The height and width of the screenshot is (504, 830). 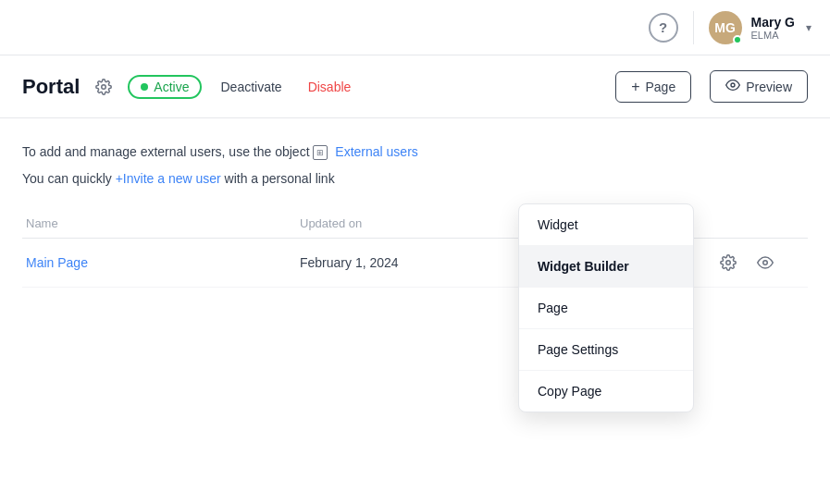 What do you see at coordinates (694, 28) in the screenshot?
I see `topbar-divider` at bounding box center [694, 28].